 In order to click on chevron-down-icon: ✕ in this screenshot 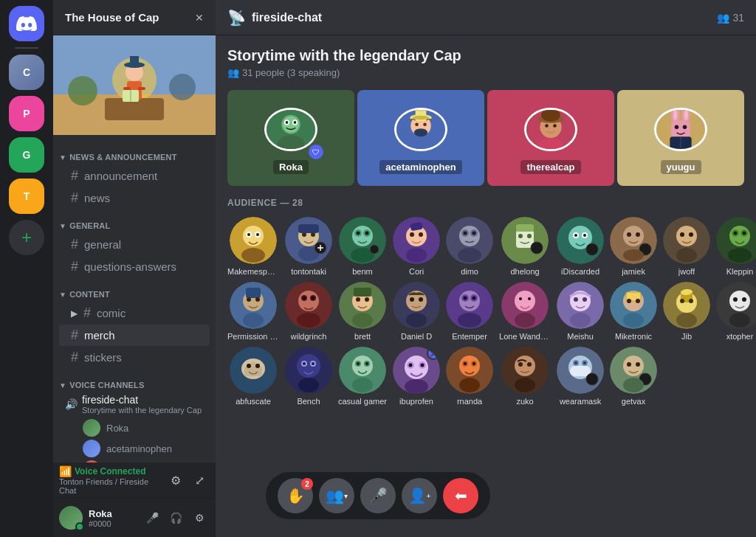, I will do `click(199, 18)`.